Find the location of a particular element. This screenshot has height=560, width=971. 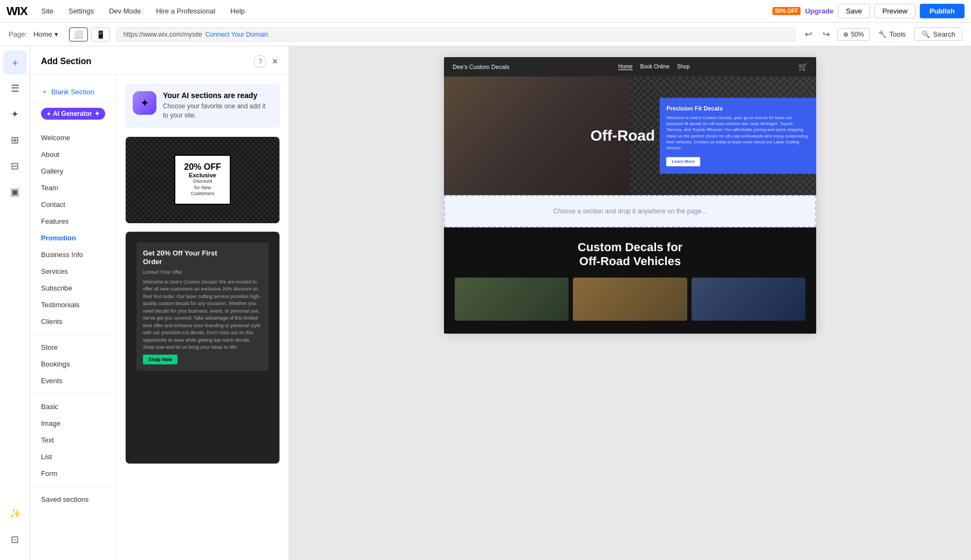

apps-sidebar-btn: ⊟ is located at coordinates (15, 166).